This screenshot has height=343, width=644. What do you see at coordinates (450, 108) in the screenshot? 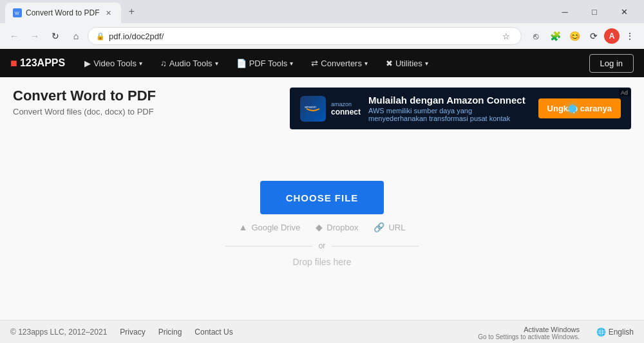
I see `ad-content: Mulailah dengan Amazon Connect AWS memil…` at bounding box center [450, 108].